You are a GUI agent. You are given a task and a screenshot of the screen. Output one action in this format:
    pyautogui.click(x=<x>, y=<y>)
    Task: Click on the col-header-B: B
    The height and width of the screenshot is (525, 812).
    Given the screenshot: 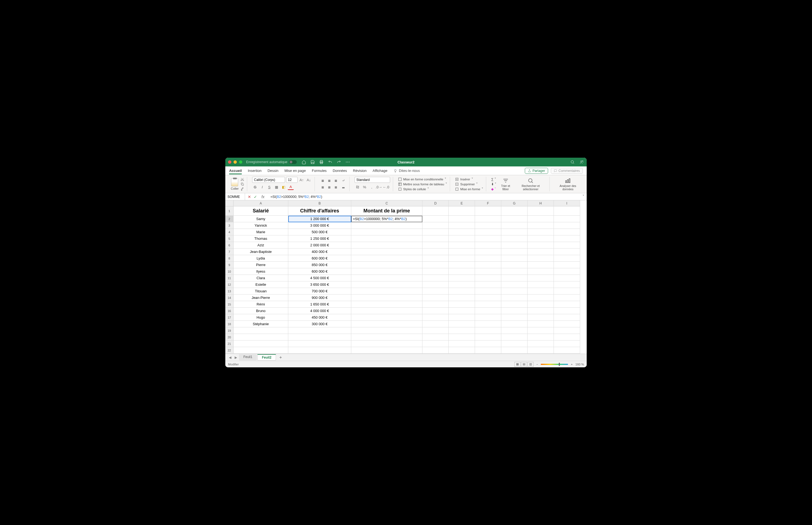 What is the action you would take?
    pyautogui.click(x=320, y=203)
    